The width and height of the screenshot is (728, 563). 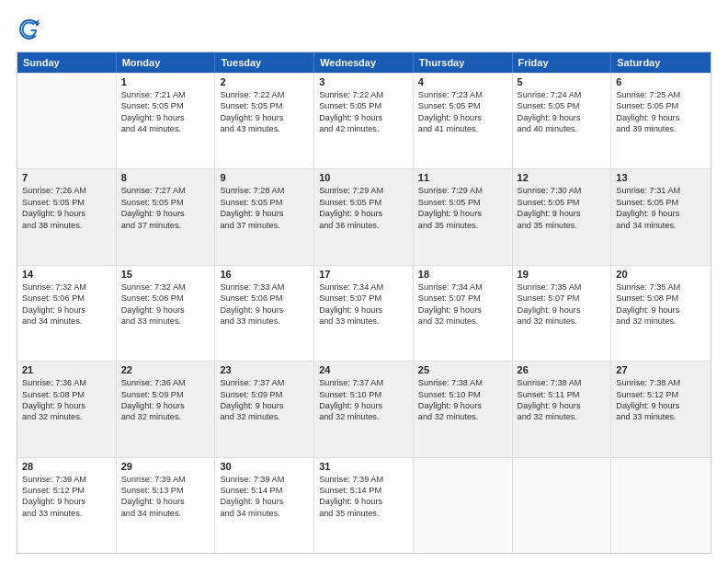 I want to click on header, so click(x=364, y=29).